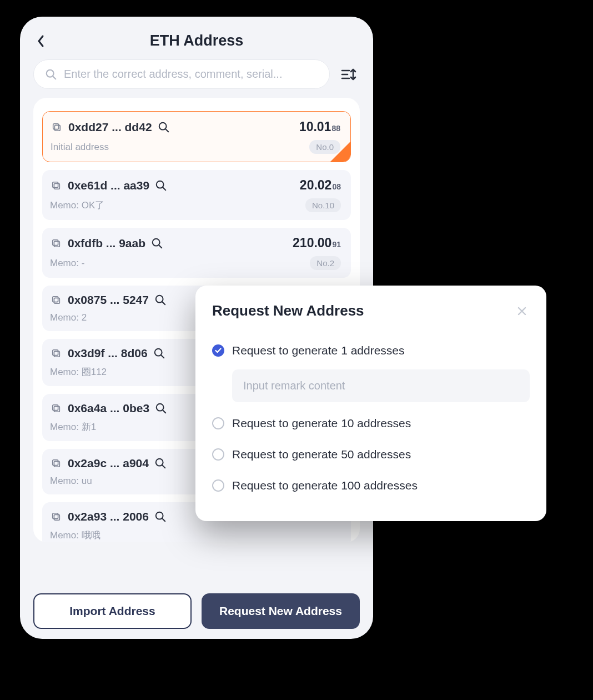  I want to click on memo-text: Memo: 2, so click(68, 318).